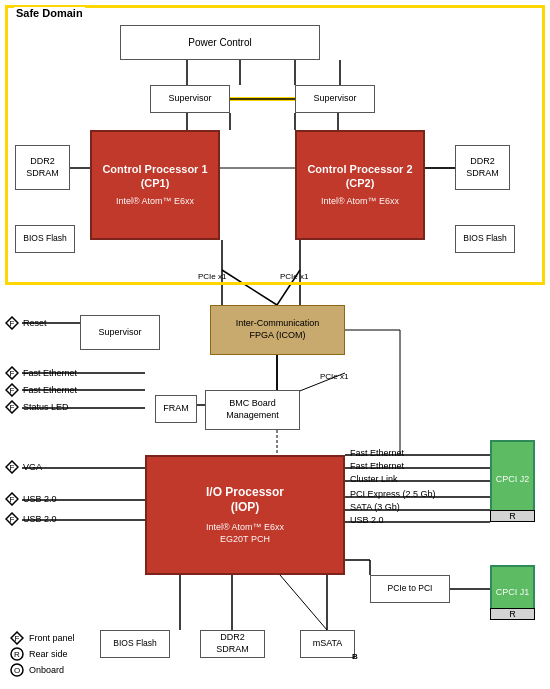  What do you see at coordinates (35, 323) in the screenshot?
I see `reset-label: Reset` at bounding box center [35, 323].